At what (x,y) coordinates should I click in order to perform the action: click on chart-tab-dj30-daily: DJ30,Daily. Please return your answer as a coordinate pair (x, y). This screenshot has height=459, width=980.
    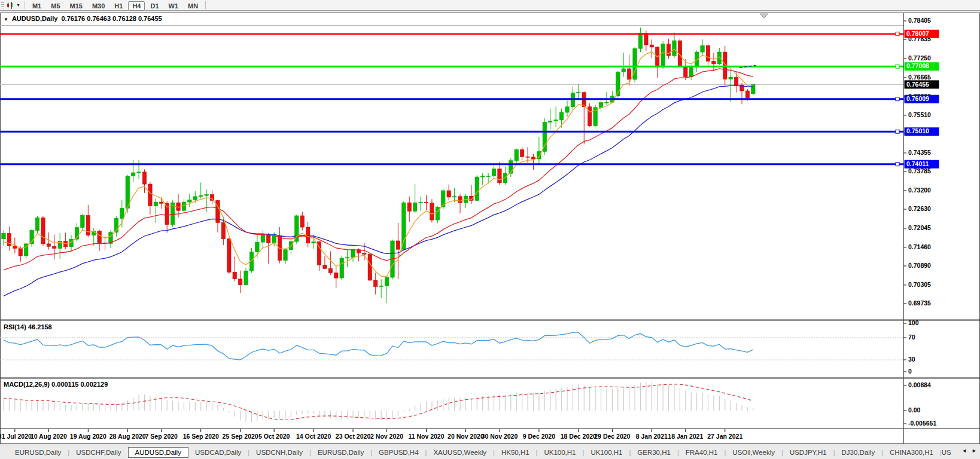
    Looking at the image, I should click on (859, 452).